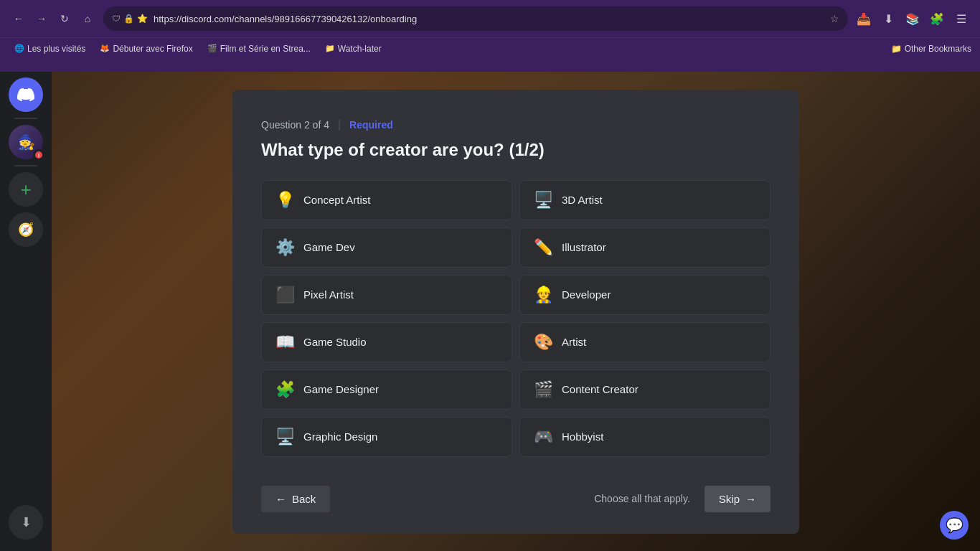 Image resolution: width=980 pixels, height=551 pixels. Describe the element at coordinates (516, 494) in the screenshot. I see `modal-footer: ← Back Choose all that apply. Skip →` at that location.